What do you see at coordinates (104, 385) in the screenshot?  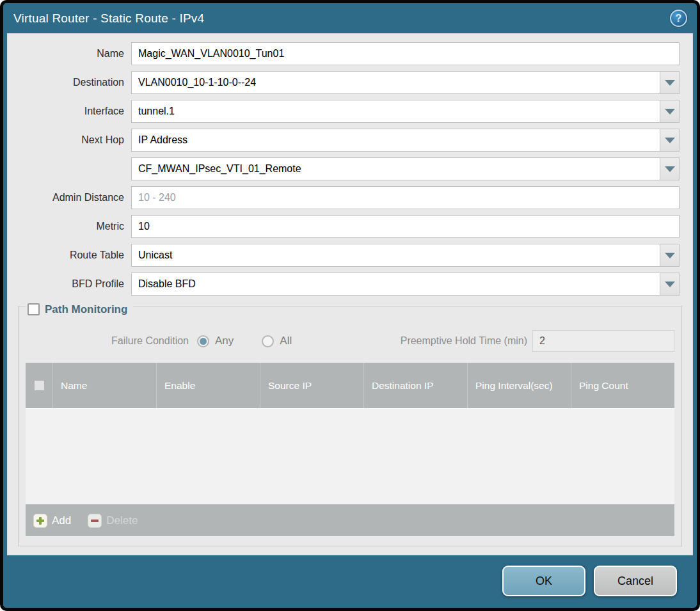 I see `table-header-name: Name` at bounding box center [104, 385].